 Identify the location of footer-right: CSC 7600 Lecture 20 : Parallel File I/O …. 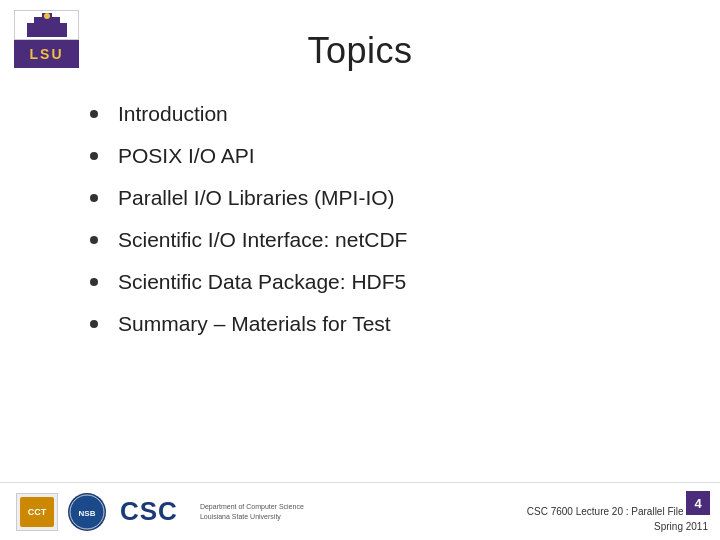
(618, 519).